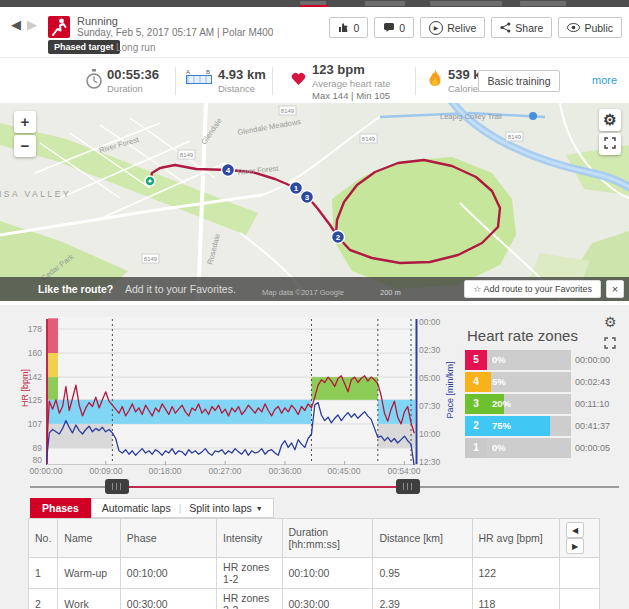 The image size is (629, 609). What do you see at coordinates (575, 546) in the screenshot?
I see `next-icon: ▶` at bounding box center [575, 546].